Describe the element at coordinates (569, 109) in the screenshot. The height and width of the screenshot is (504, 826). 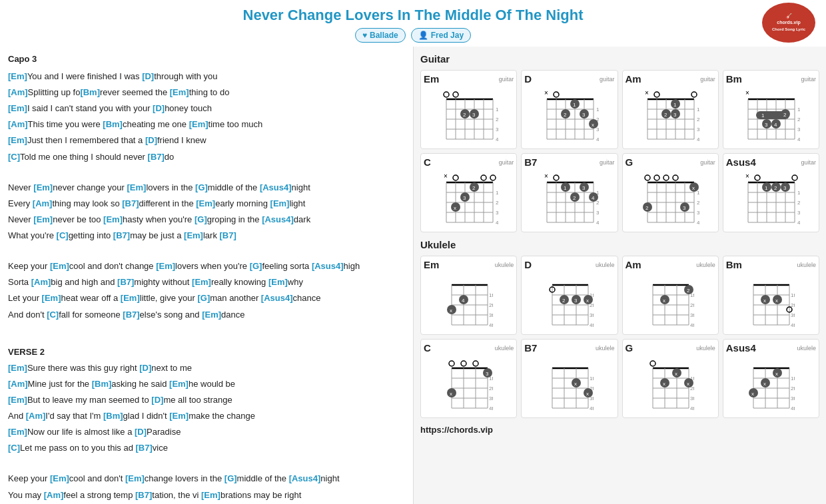
I see `chord-d-guitar: D guitar` at that location.